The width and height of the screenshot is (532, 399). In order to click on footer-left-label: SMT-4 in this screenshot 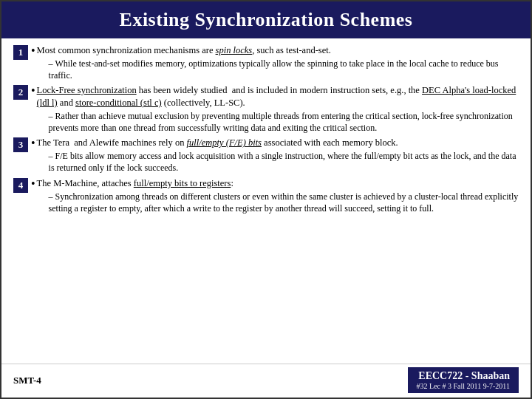, I will do `click(27, 381)`.